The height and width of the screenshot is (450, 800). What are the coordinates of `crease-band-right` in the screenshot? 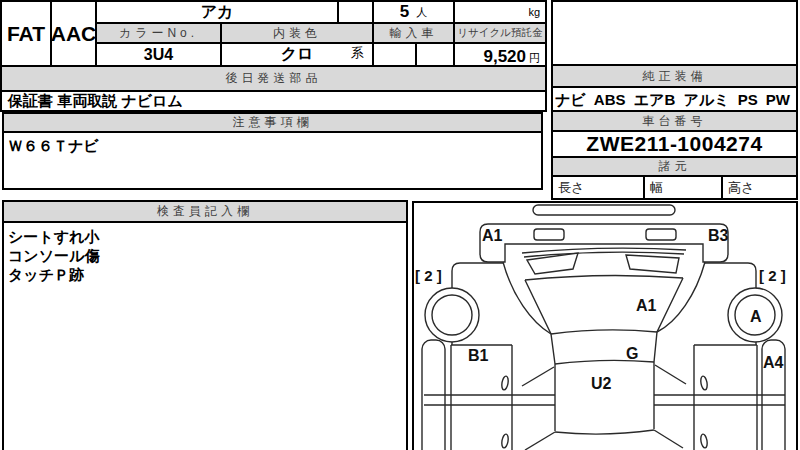 It's located at (720, 400).